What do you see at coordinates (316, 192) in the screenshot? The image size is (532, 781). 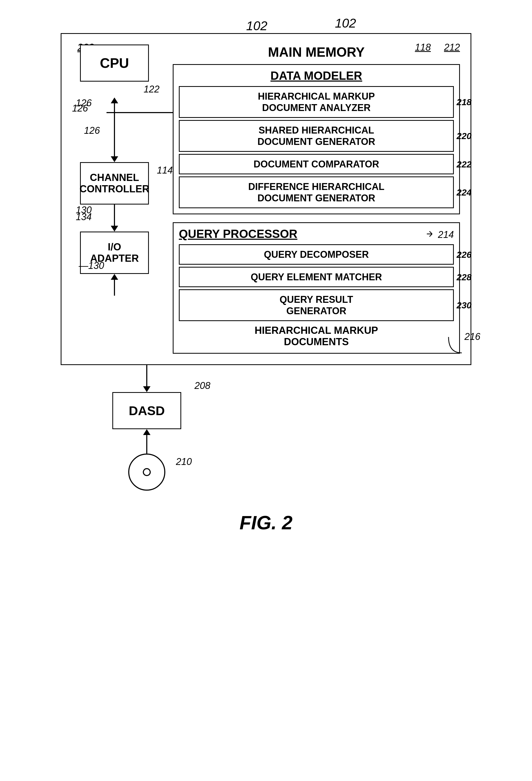 I see `difference-hierarchical-box: DIFFERENCE HIERARCHICAL DOCUMENT GENERAT…` at bounding box center [316, 192].